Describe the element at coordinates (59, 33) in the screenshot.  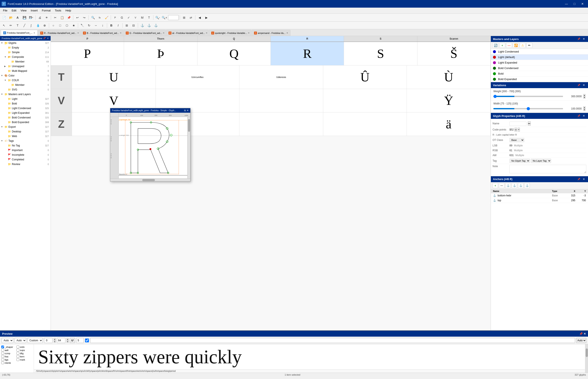
I see `tab-1: R R - Fredoka-VariableFont_wd... ✕` at that location.